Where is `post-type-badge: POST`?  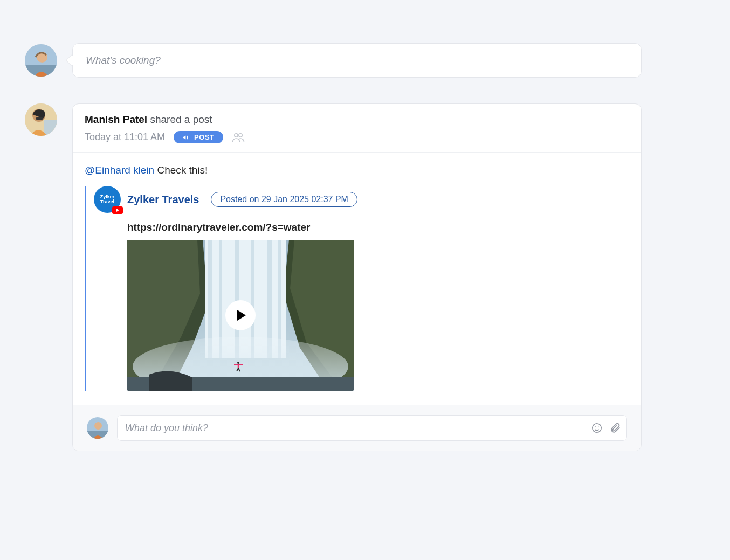 post-type-badge: POST is located at coordinates (198, 137).